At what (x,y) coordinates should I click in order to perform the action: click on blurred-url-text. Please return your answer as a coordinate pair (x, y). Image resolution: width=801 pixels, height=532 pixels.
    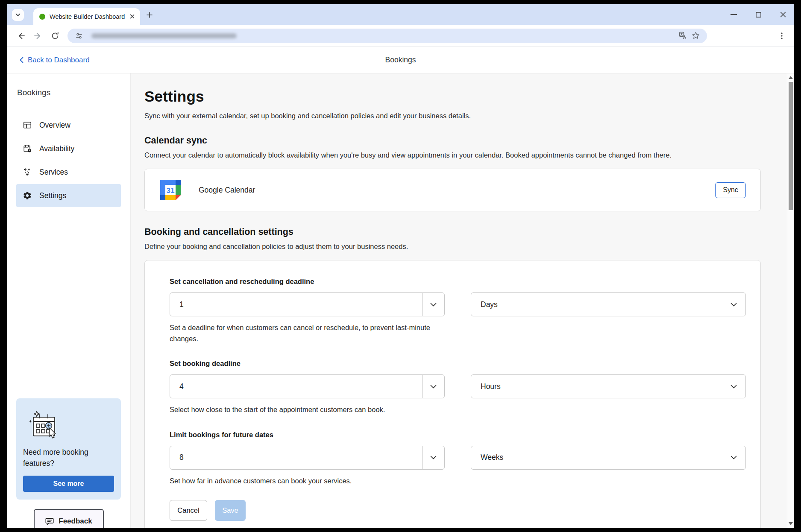
    Looking at the image, I should click on (164, 36).